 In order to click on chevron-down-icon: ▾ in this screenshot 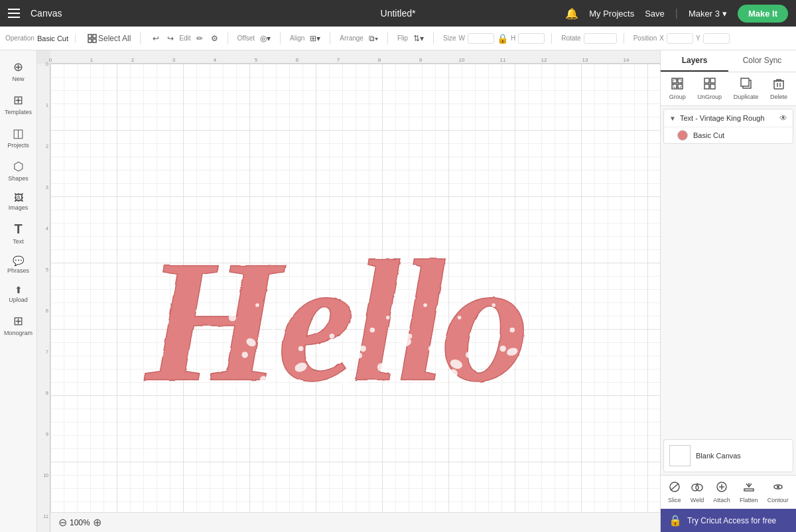, I will do `click(724, 13)`.